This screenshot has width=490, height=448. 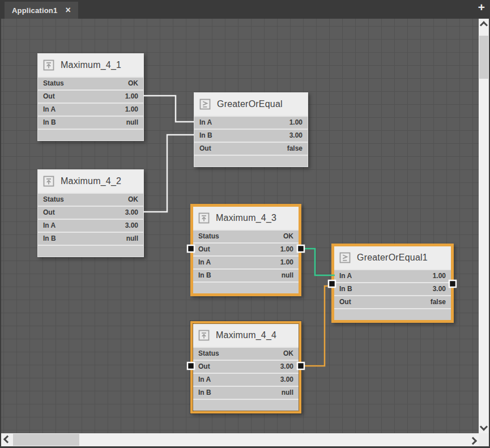 What do you see at coordinates (393, 258) in the screenshot?
I see `node-header: GreaterOrEqual1` at bounding box center [393, 258].